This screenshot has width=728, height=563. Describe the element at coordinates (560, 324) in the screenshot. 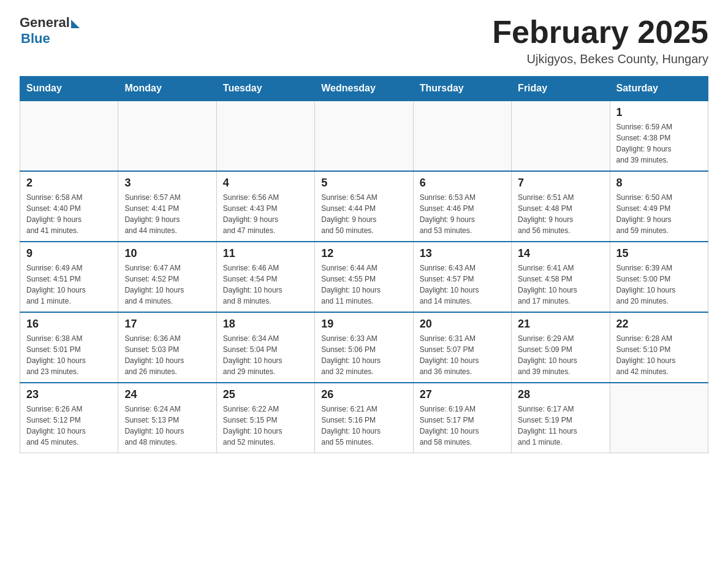

I see `day-number: 21` at that location.